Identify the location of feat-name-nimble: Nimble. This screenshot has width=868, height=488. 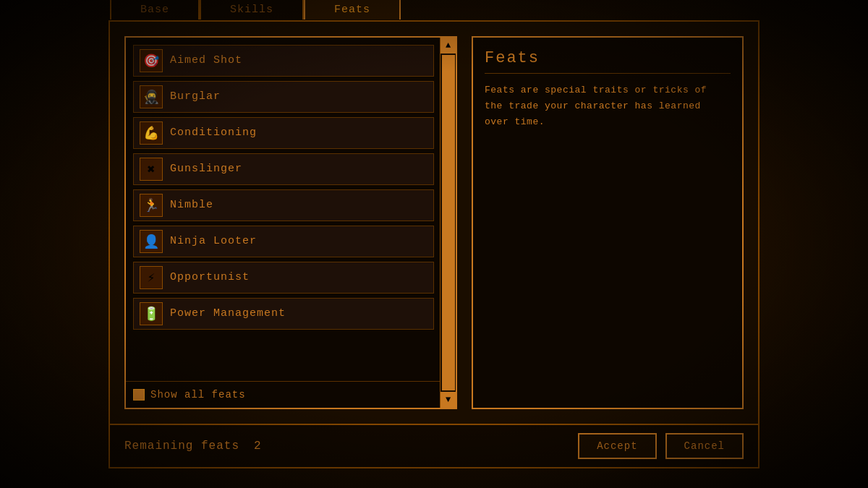
(192, 205).